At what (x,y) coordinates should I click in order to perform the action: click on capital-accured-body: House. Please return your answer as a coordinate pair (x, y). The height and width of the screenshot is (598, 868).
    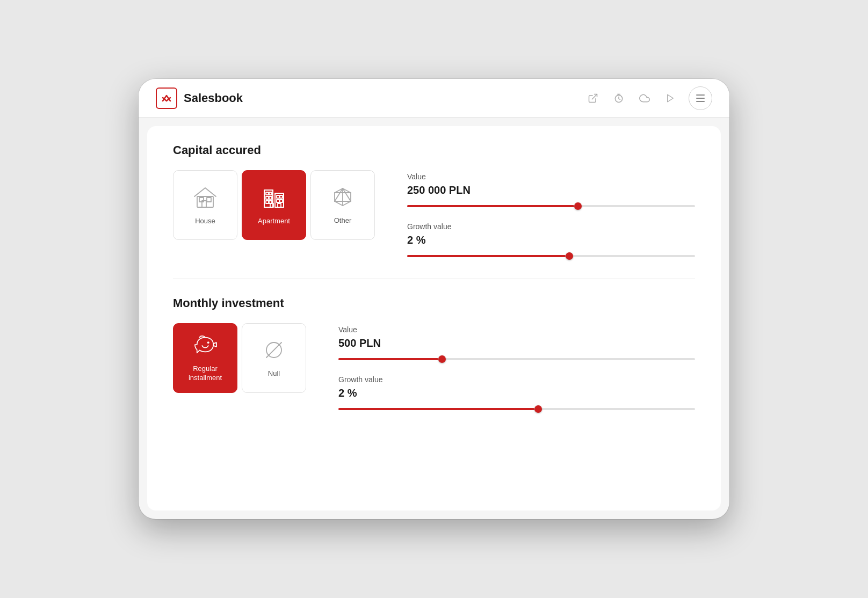
    Looking at the image, I should click on (434, 214).